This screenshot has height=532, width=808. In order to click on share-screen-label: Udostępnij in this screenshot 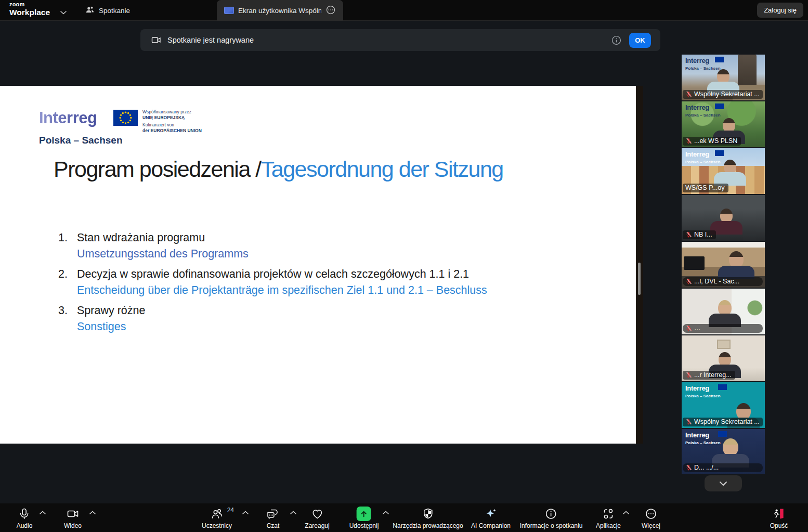, I will do `click(364, 526)`.